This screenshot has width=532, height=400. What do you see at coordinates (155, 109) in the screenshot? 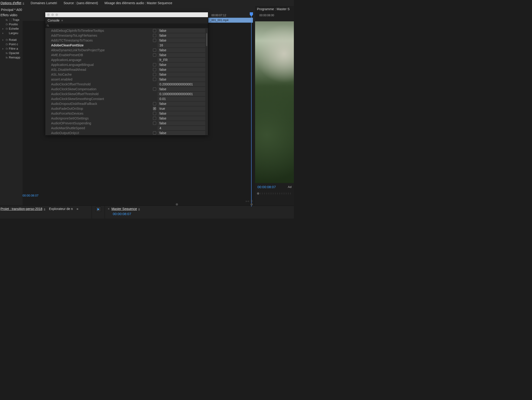
I see `console-checkbox: ✓` at bounding box center [155, 109].